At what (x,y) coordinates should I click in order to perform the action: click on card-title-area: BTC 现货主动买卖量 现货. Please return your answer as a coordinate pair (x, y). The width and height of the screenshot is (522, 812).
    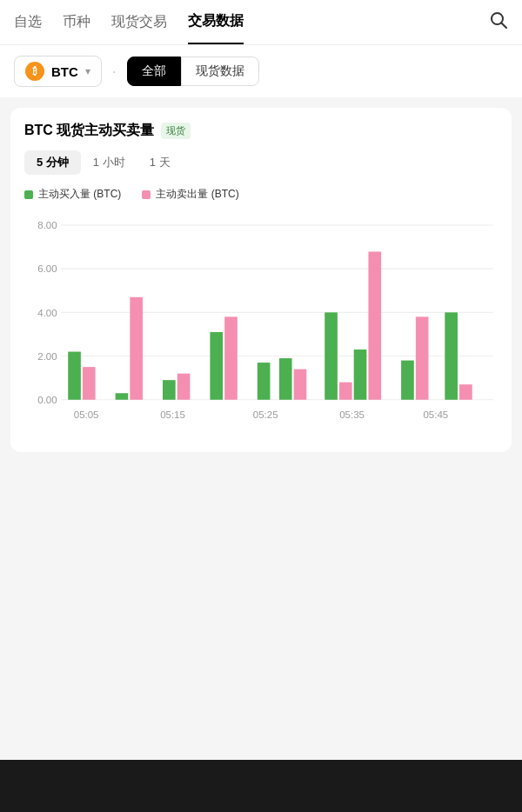
    Looking at the image, I should click on (261, 130).